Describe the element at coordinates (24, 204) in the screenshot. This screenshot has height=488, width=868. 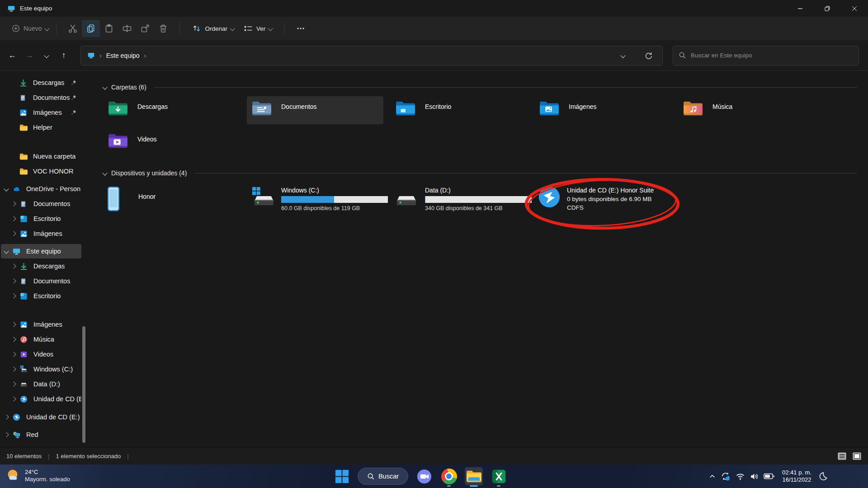
I see `document-icon` at that location.